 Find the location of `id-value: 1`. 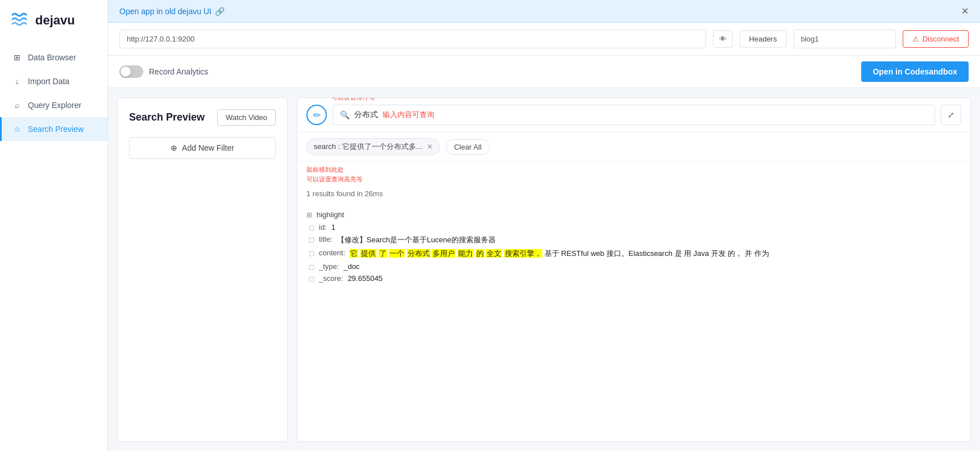

id-value: 1 is located at coordinates (333, 227).